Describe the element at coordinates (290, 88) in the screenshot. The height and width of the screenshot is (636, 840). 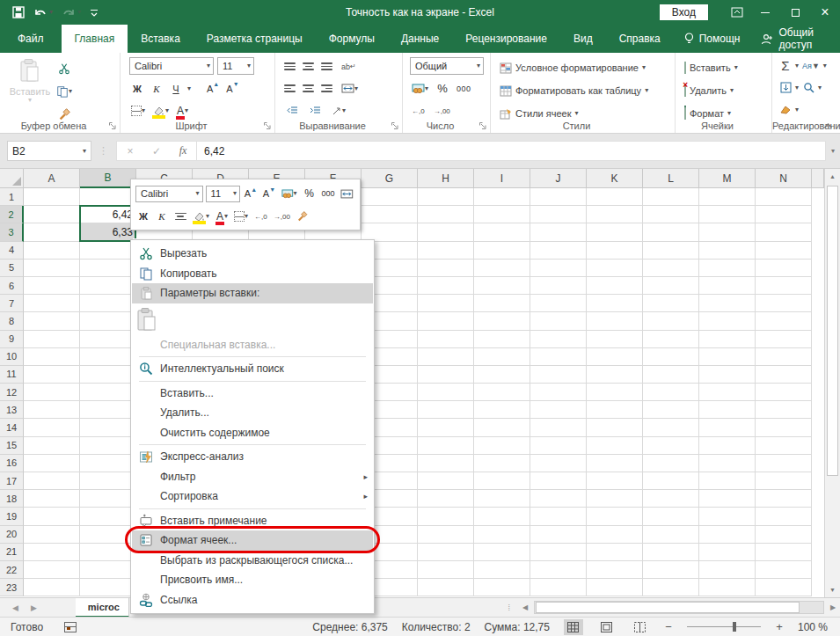
I see `align-left-icon` at that location.